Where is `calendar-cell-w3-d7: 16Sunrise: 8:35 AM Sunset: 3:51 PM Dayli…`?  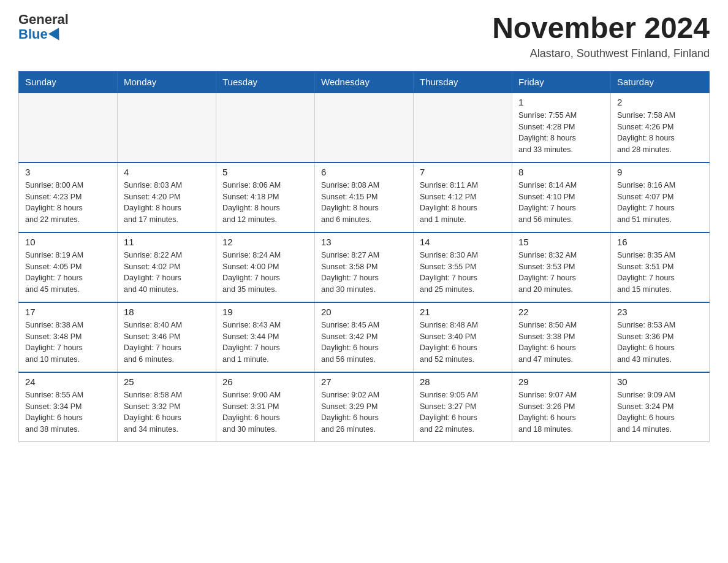 calendar-cell-w3-d7: 16Sunrise: 8:35 AM Sunset: 3:51 PM Dayli… is located at coordinates (661, 267).